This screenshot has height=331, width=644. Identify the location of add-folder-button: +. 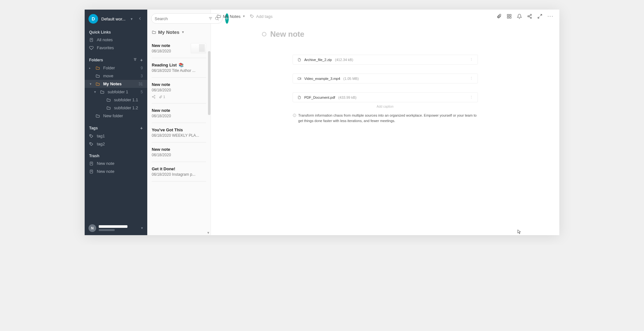
(142, 60).